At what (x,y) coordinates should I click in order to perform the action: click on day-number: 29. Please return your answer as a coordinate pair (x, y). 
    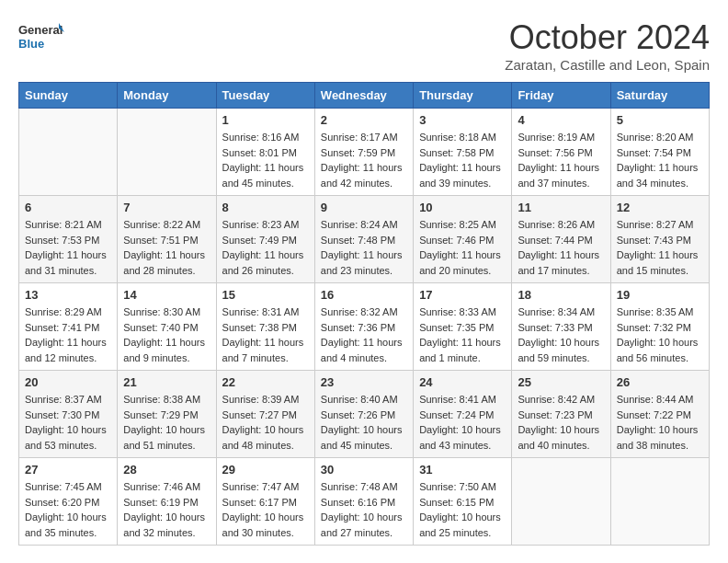
    Looking at the image, I should click on (266, 469).